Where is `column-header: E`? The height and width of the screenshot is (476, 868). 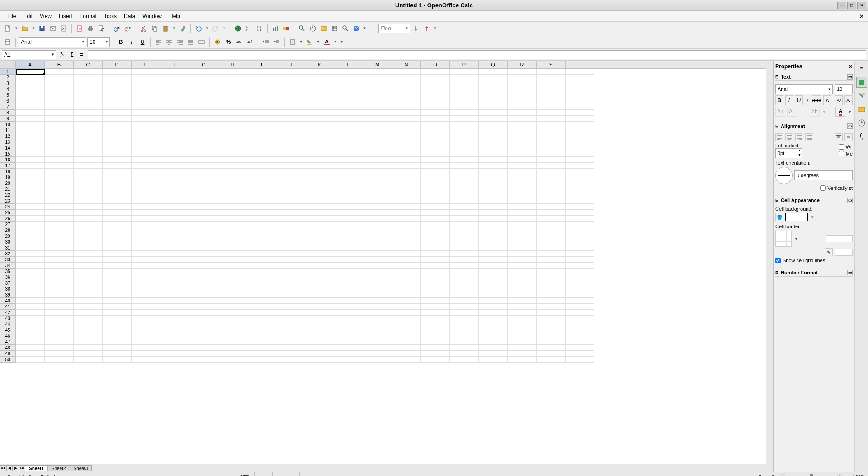 column-header: E is located at coordinates (146, 64).